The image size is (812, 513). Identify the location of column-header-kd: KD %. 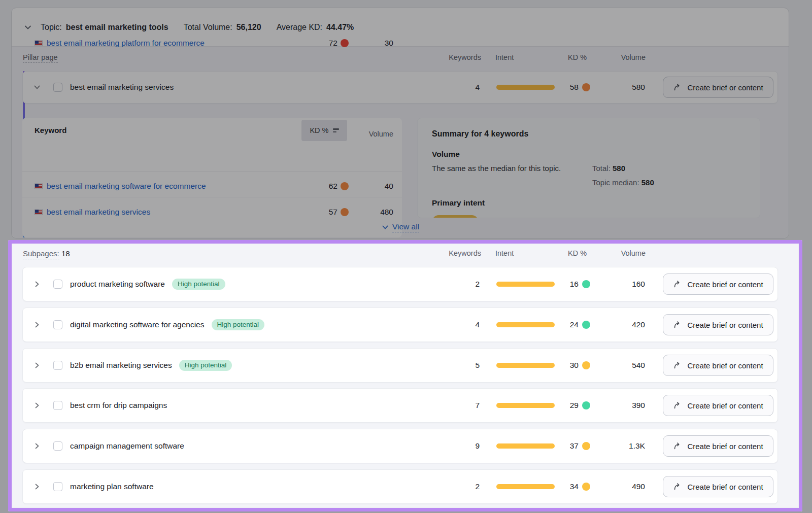
(578, 253).